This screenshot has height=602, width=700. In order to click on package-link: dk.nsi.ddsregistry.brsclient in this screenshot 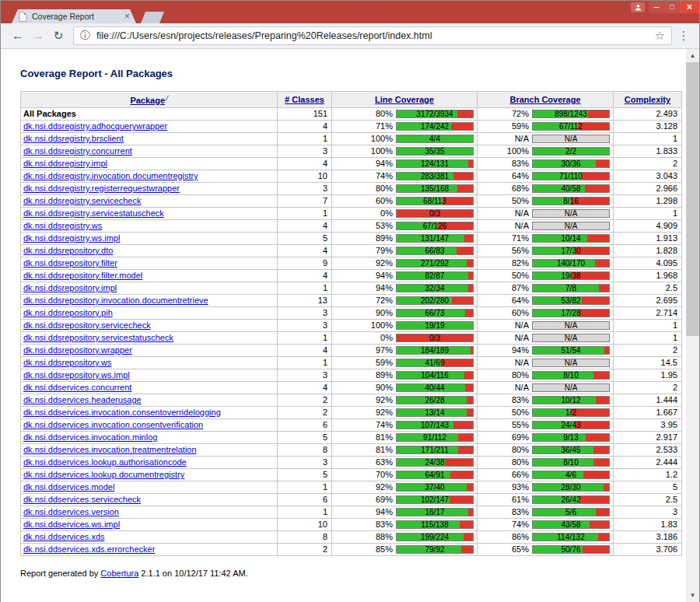, I will do `click(73, 138)`.